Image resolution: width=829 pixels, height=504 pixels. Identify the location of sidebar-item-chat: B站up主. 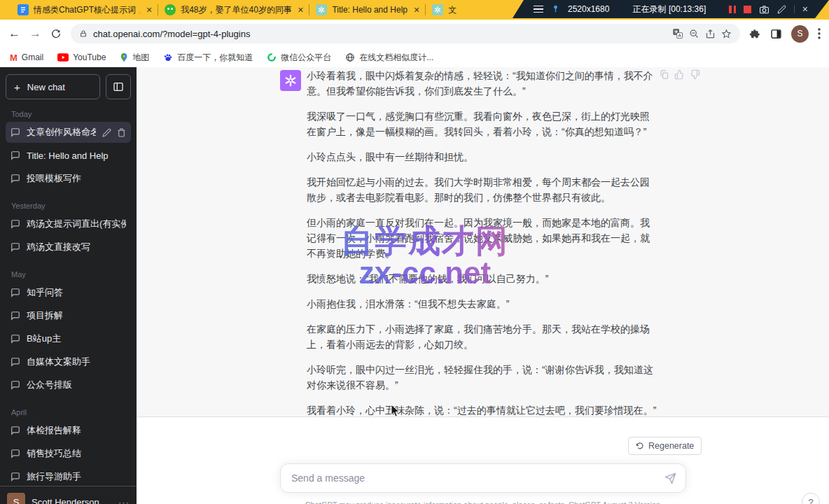
(69, 339).